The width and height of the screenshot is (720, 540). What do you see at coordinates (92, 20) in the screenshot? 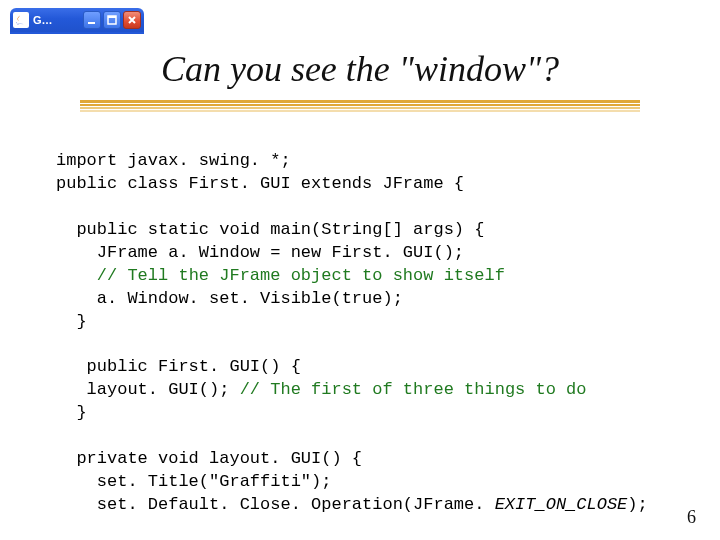
I see `minimize-button` at bounding box center [92, 20].